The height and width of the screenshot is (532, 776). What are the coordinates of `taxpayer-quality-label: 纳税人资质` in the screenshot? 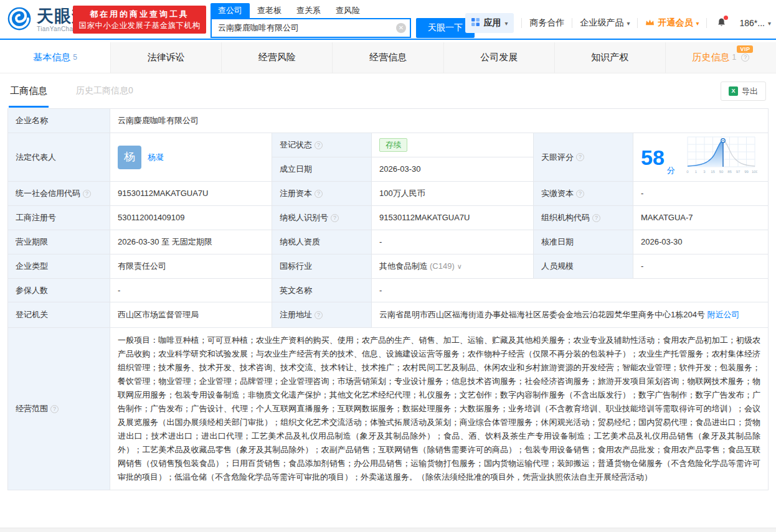 It's located at (322, 243).